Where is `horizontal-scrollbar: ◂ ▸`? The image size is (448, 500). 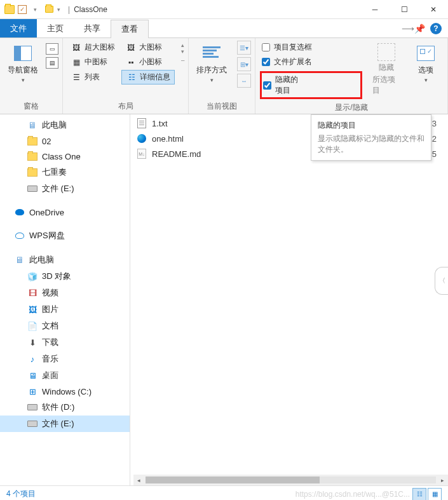 horizontal-scrollbar: ◂ ▸ is located at coordinates (291, 480).